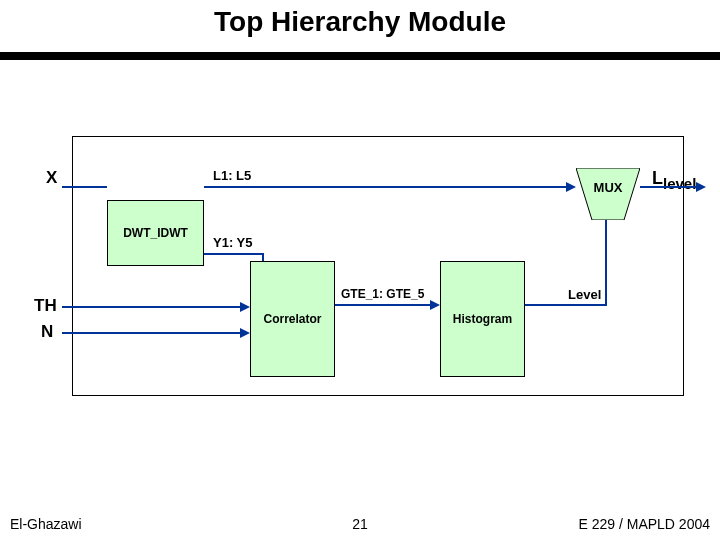  What do you see at coordinates (84, 187) in the screenshot?
I see `wire-x` at bounding box center [84, 187].